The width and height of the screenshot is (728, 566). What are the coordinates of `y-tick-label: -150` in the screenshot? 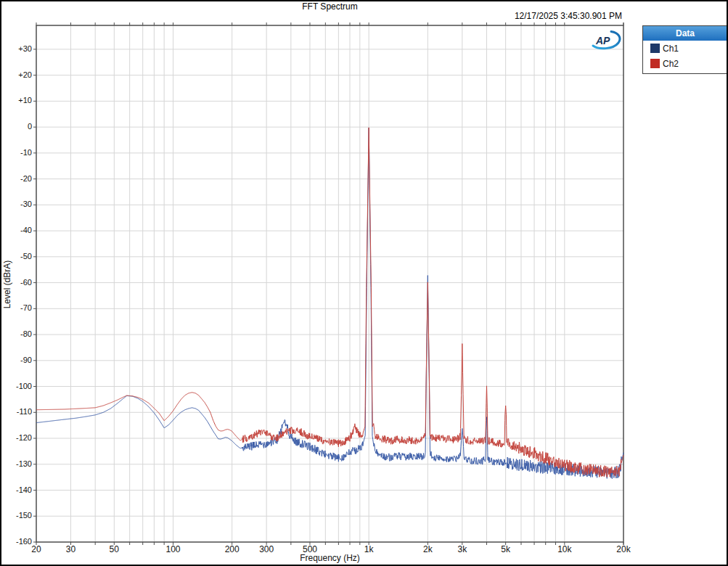 It's located at (17, 515).